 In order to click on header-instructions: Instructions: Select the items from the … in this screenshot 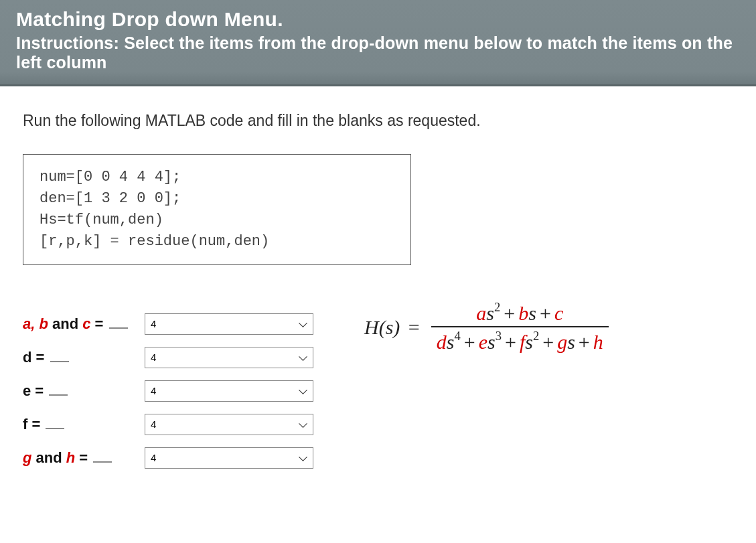, I will do `click(378, 53)`.